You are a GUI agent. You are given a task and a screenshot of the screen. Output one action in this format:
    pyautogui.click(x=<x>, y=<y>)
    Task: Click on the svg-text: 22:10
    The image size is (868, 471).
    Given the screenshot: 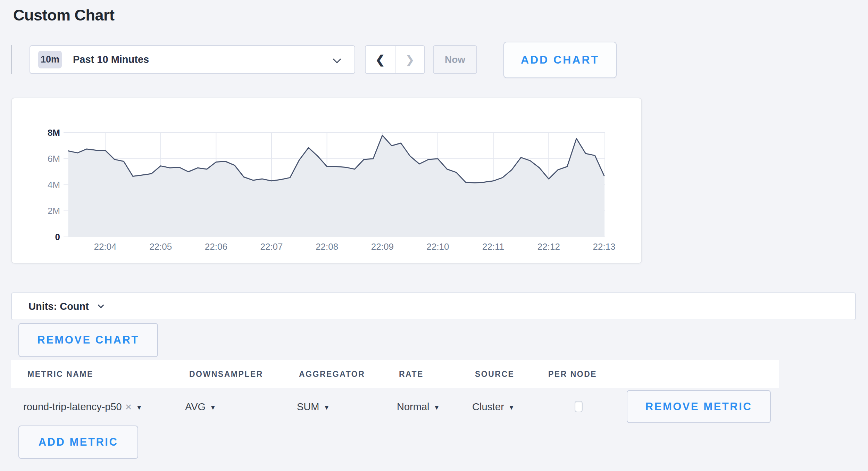 What is the action you would take?
    pyautogui.click(x=437, y=247)
    